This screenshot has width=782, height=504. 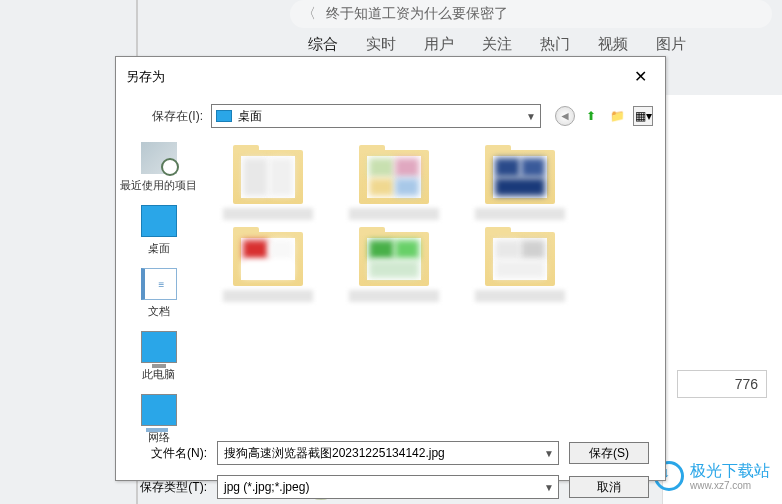 What do you see at coordinates (158, 168) in the screenshot?
I see `sidebar-recent: 最近使用的项目` at bounding box center [158, 168].